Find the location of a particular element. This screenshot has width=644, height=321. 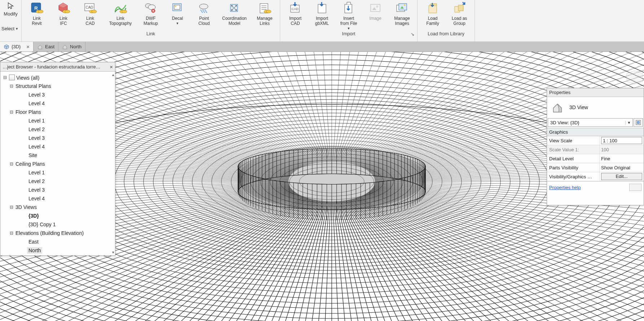

chevron-down-icon: ▼ is located at coordinates (349, 28).